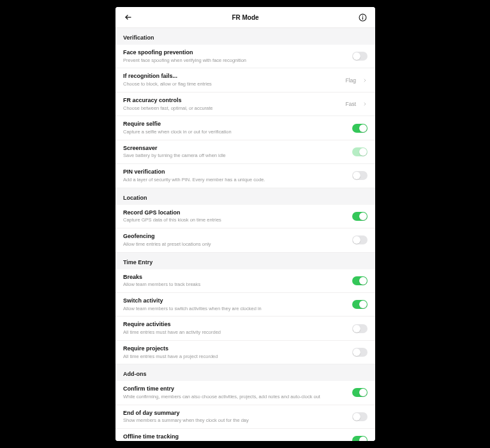  Describe the element at coordinates (351, 80) in the screenshot. I see `row-value: Flag` at that location.